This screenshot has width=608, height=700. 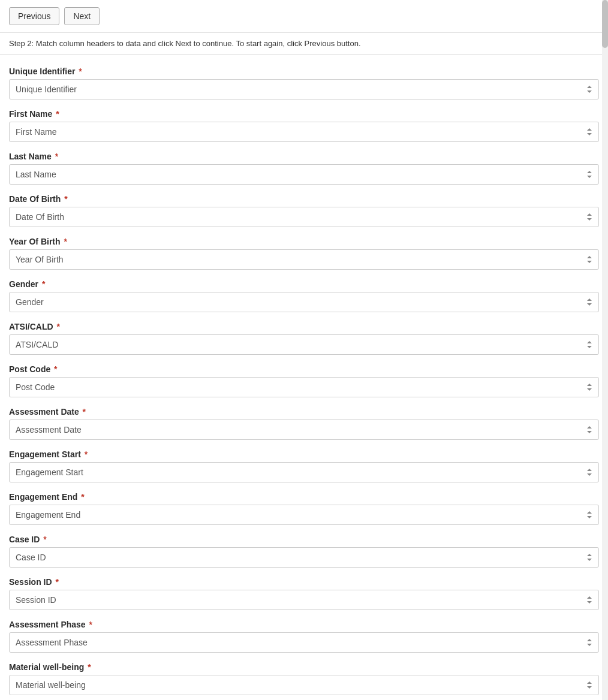 What do you see at coordinates (304, 345) in the screenshot?
I see `select-atsi-cald: ATSI/CALD` at bounding box center [304, 345].